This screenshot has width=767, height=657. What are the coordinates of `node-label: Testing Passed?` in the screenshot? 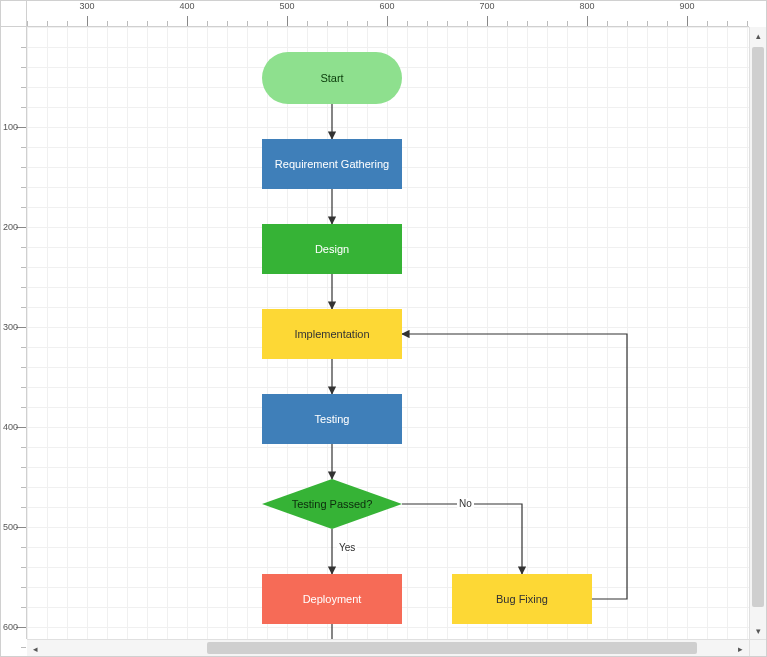 It's located at (332, 504).